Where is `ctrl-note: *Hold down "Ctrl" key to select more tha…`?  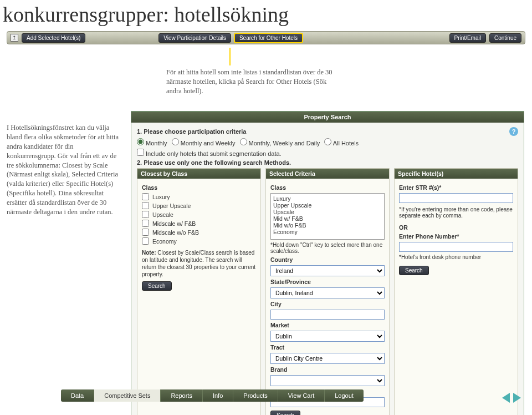 ctrl-note: *Hold down "Ctrl" key to select more tha… is located at coordinates (328, 248).